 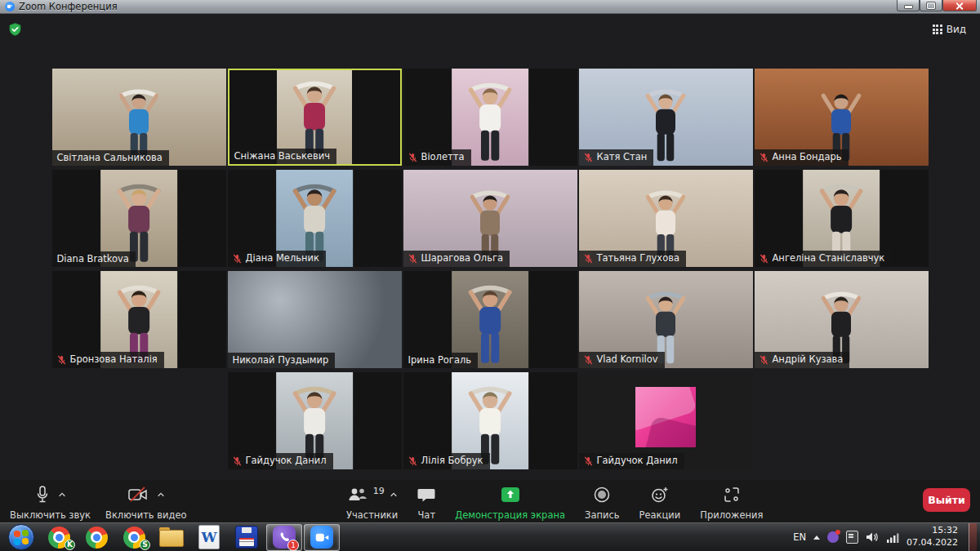 I want to click on record-label: Запись, so click(x=603, y=515).